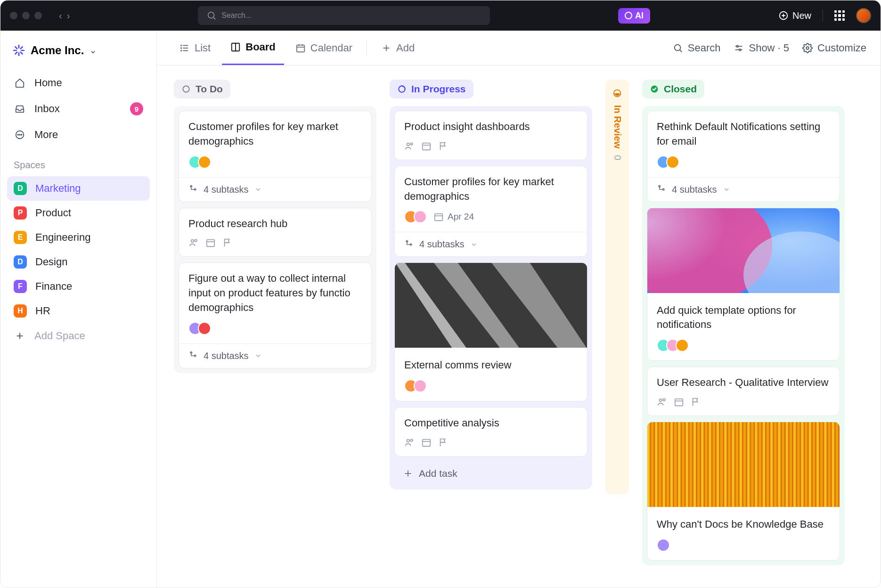  I want to click on apps-icon, so click(840, 16).